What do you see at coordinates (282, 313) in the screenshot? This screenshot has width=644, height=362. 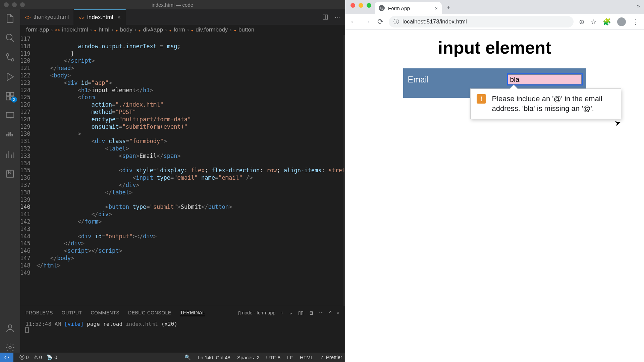 I see `new-terminal-icon: +` at bounding box center [282, 313].